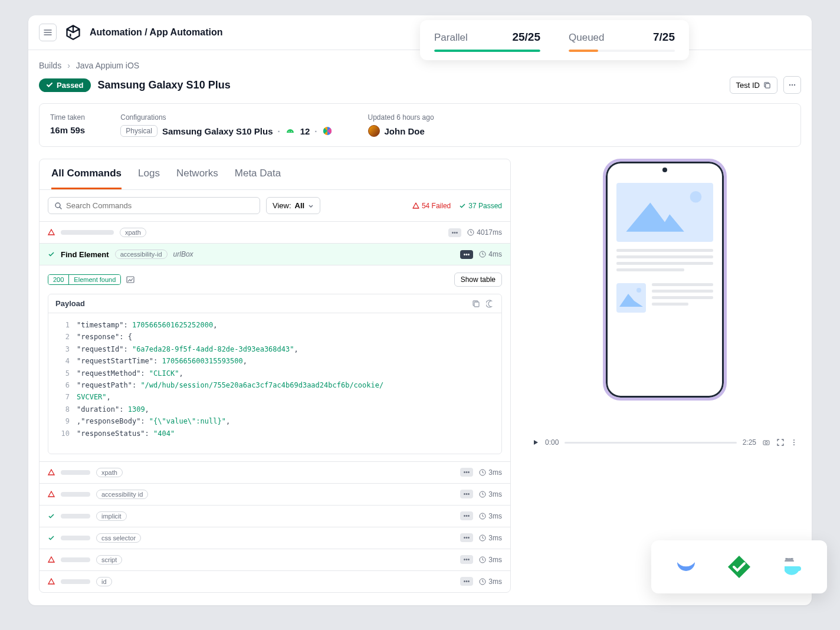 This screenshot has width=840, height=630. I want to click on updated-label: Updated 6 hours ago, so click(401, 117).